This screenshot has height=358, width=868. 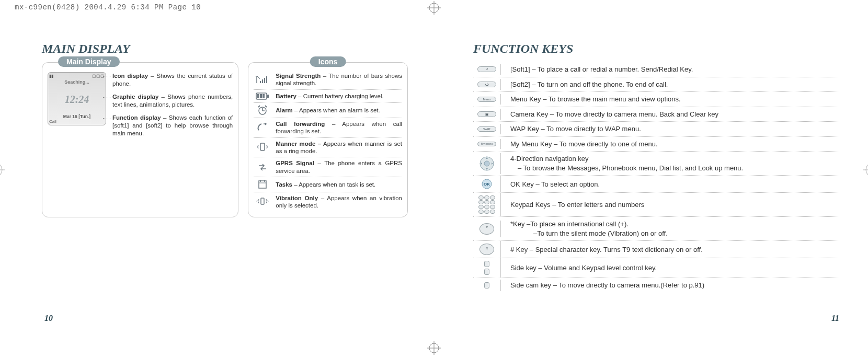 I want to click on camera-key-icon: ▣, so click(x=487, y=114).